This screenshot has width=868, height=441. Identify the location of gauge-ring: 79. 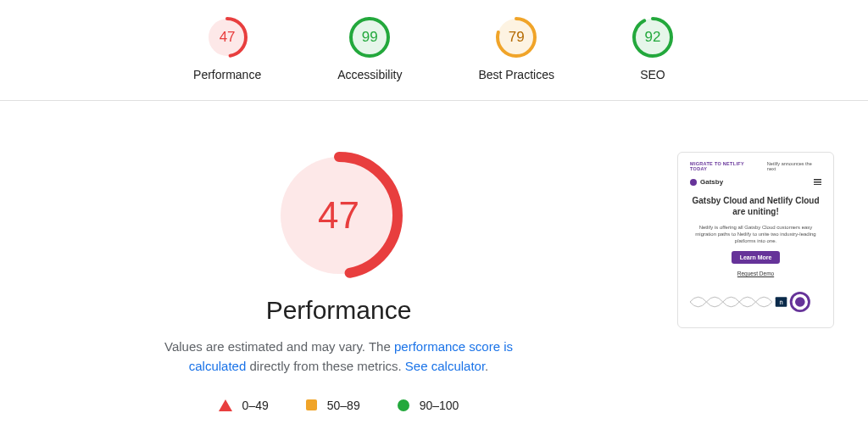
(516, 37).